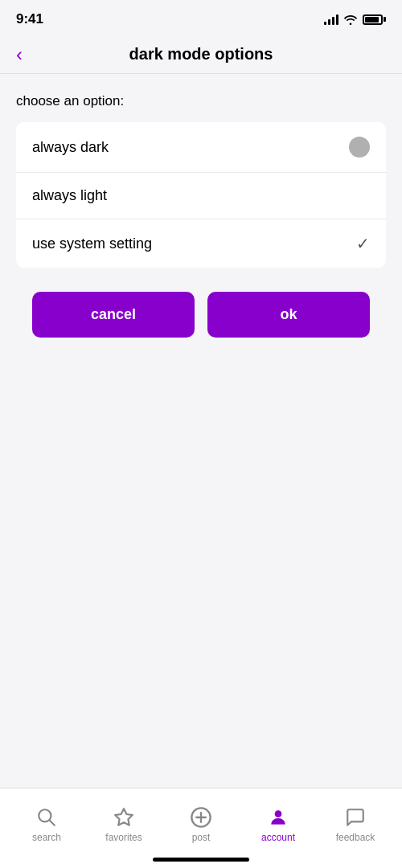  I want to click on tab-favorites-label: favorites, so click(124, 837).